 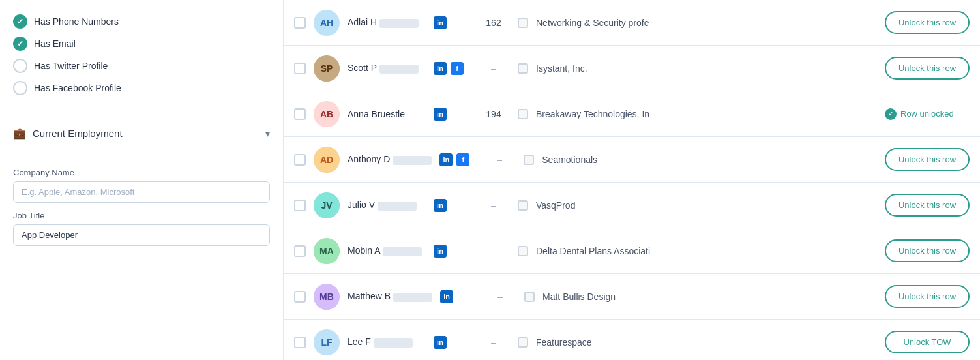 I want to click on svg-text: MB, so click(x=327, y=297).